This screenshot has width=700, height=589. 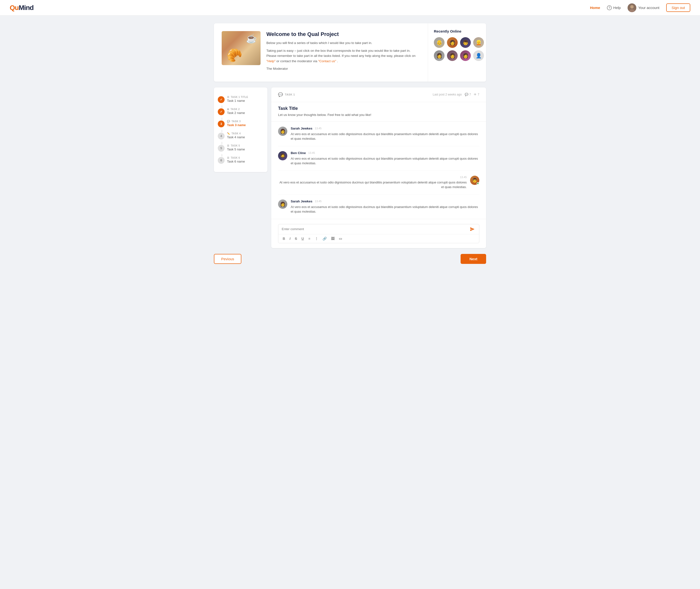 What do you see at coordinates (240, 112) in the screenshot?
I see `sidebar-item-task2: ✓ ⊞ TASK 2 Task 2 name` at bounding box center [240, 112].